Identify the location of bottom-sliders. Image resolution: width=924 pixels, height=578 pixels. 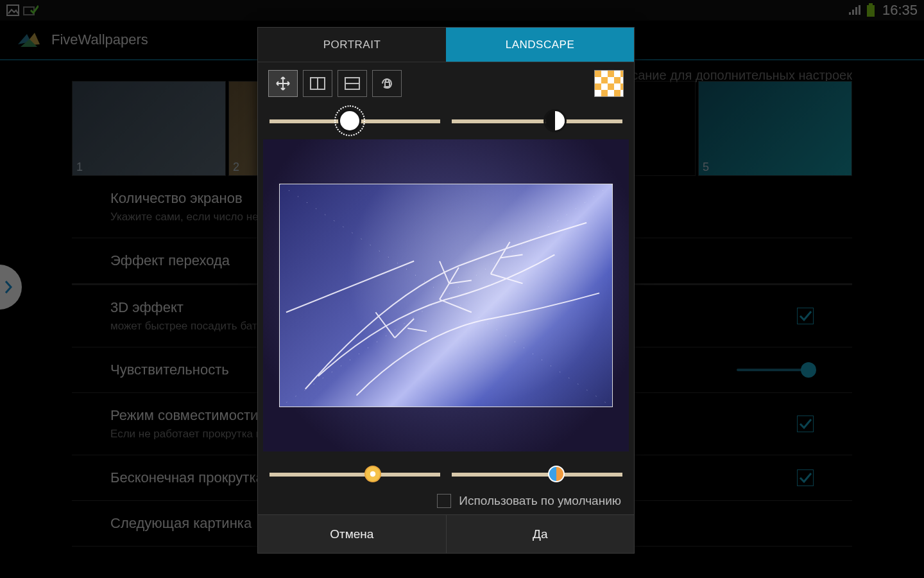
(446, 471).